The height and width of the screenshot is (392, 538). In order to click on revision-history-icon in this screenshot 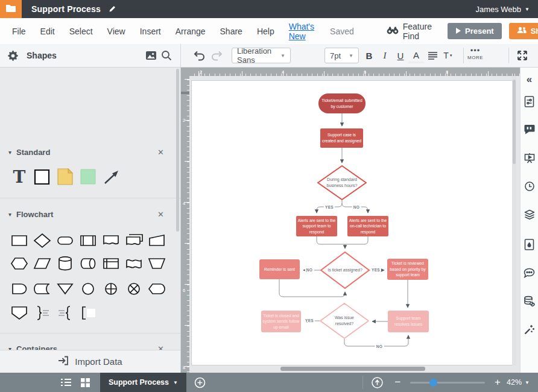, I will do `click(530, 186)`.